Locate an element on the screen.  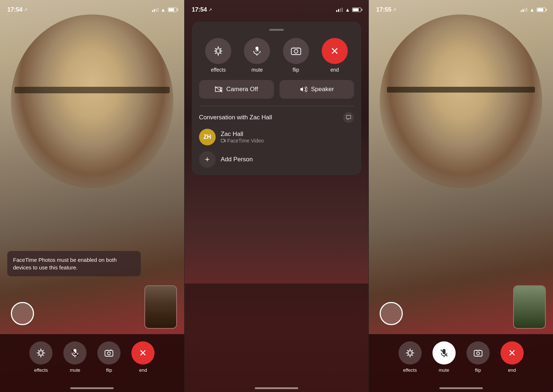
overlay-secondary-buttons: Camera Off Speaker is located at coordinates (276, 89).